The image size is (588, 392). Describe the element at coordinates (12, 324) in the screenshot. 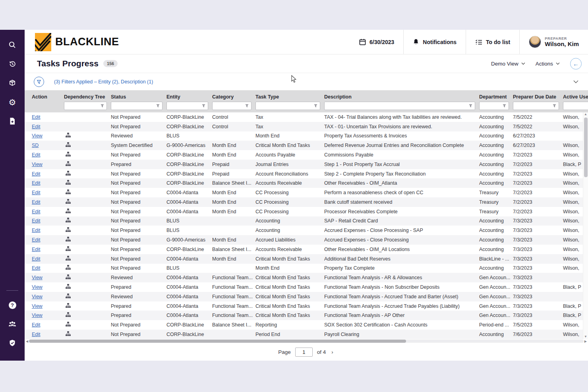

I see `users-icon` at that location.